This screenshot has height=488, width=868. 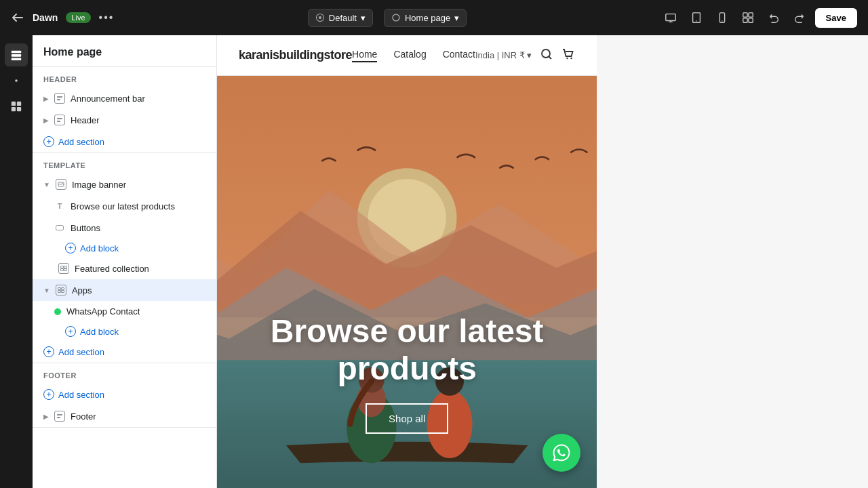 What do you see at coordinates (125, 268) in the screenshot?
I see `sidebar-item-featured-collection: Featured collection` at bounding box center [125, 268].